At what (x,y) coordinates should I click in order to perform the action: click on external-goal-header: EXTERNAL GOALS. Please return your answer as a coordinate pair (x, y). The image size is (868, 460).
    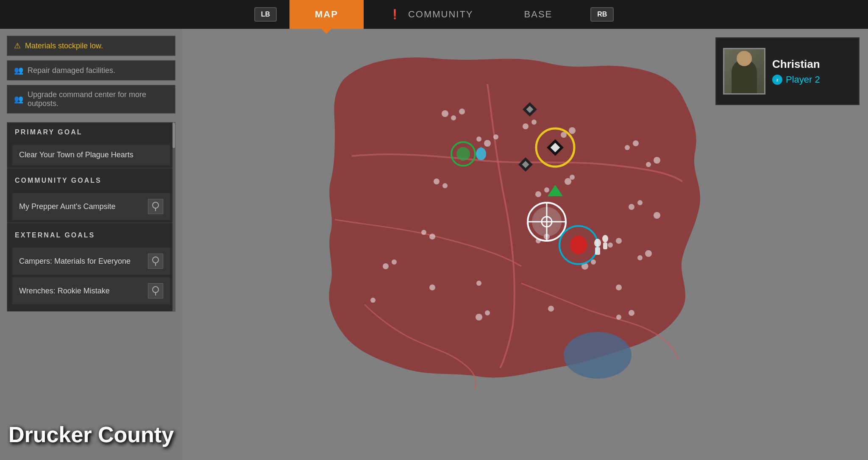
    Looking at the image, I should click on (91, 235).